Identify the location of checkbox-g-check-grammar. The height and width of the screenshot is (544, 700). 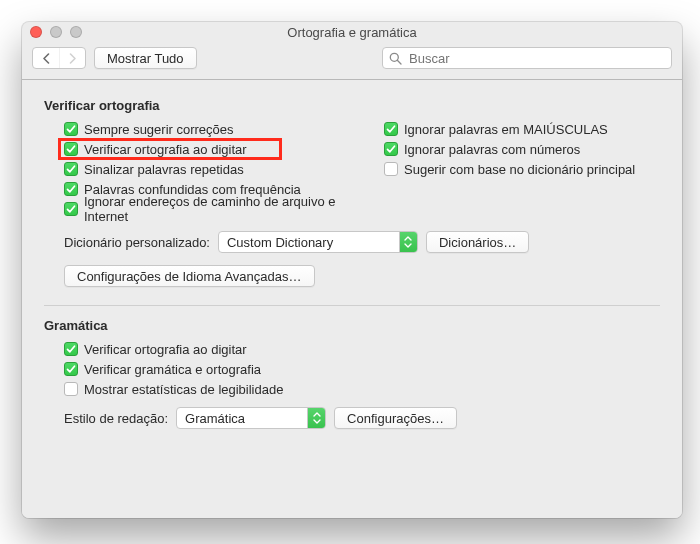
(71, 369).